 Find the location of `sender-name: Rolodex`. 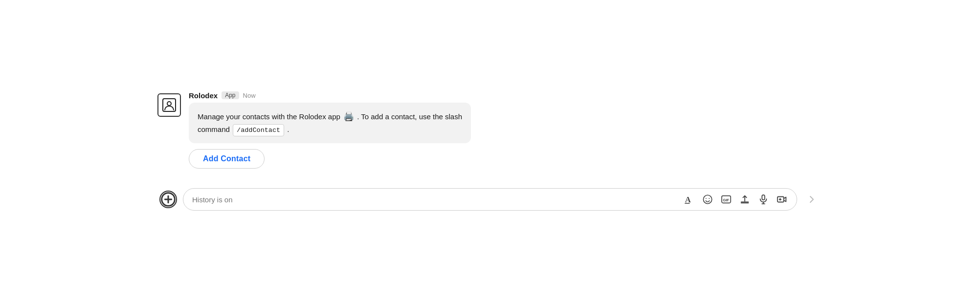

sender-name: Rolodex is located at coordinates (203, 96).